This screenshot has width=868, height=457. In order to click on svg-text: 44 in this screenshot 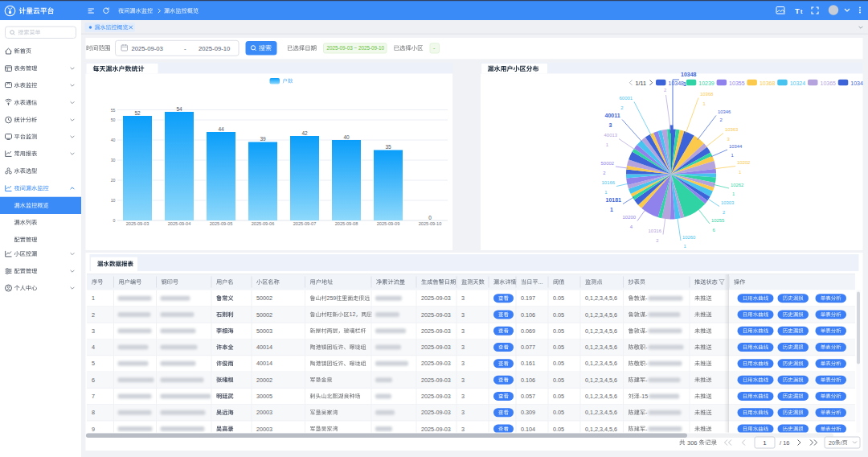, I will do `click(221, 129)`.